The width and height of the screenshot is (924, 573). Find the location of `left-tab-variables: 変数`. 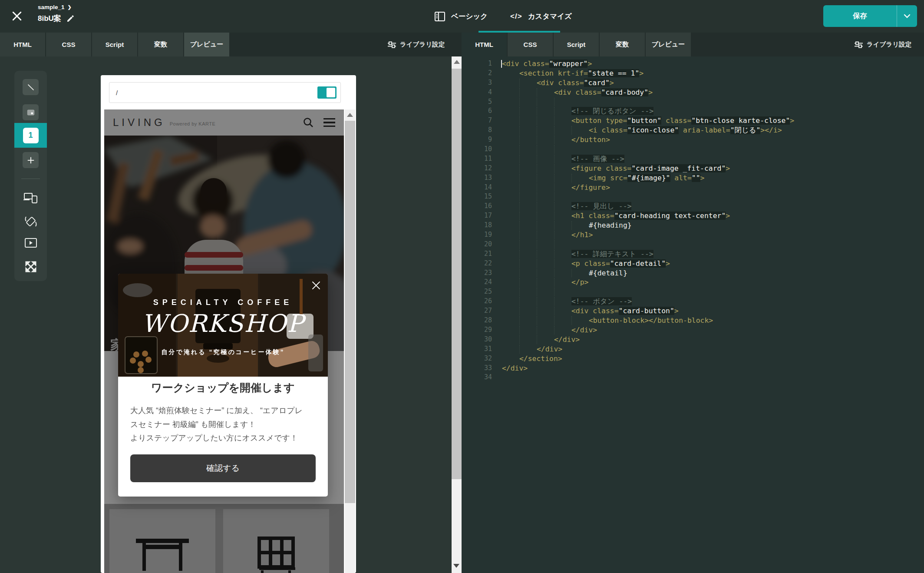

left-tab-variables: 変数 is located at coordinates (161, 44).